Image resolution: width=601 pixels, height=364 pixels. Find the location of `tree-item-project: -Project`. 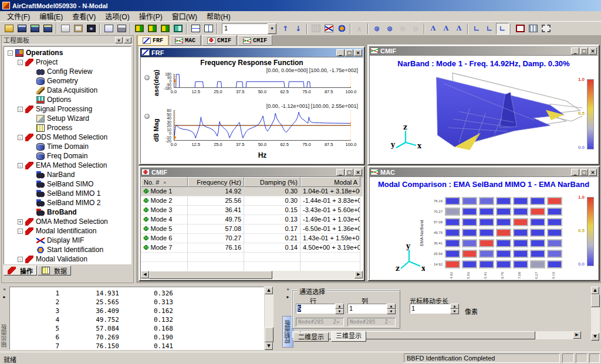

tree-item-project: -Project is located at coordinates (67, 62).